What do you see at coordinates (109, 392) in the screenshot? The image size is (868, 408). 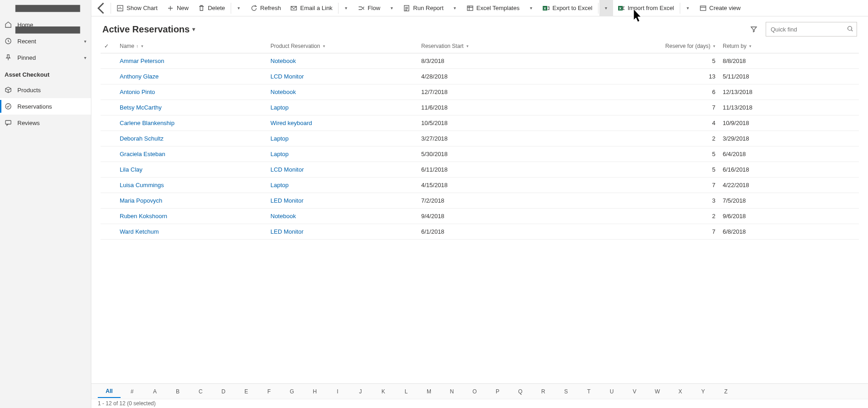 I see `alpha-all: All` at bounding box center [109, 392].